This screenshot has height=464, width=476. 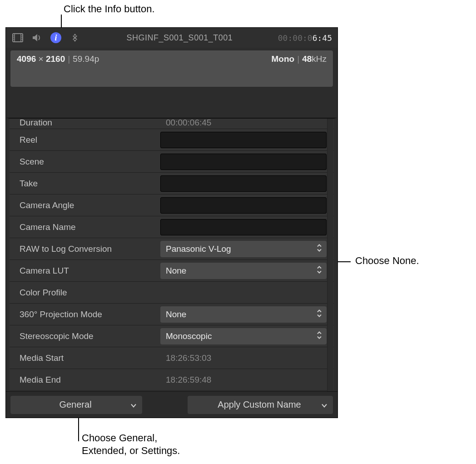 What do you see at coordinates (319, 59) in the screenshot?
I see `audio-rate-unit: kHz` at bounding box center [319, 59].